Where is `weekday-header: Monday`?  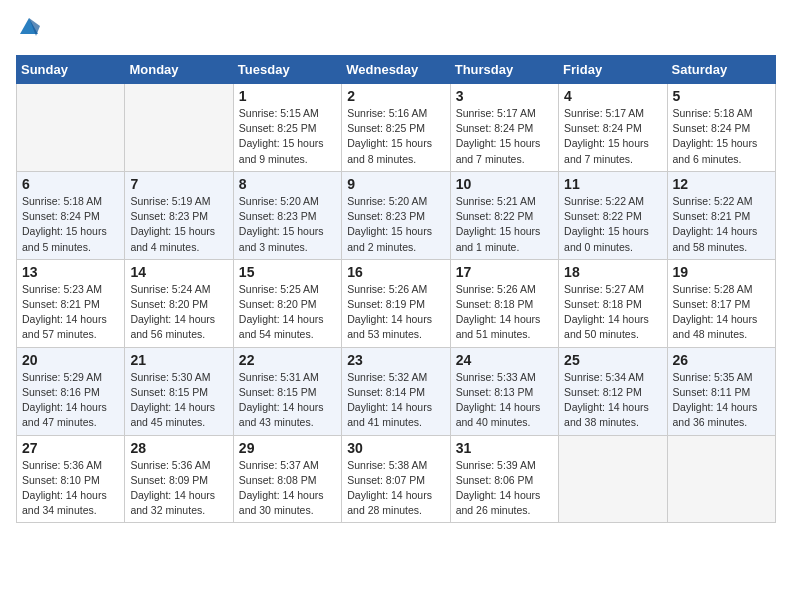
weekday-header: Monday is located at coordinates (179, 70).